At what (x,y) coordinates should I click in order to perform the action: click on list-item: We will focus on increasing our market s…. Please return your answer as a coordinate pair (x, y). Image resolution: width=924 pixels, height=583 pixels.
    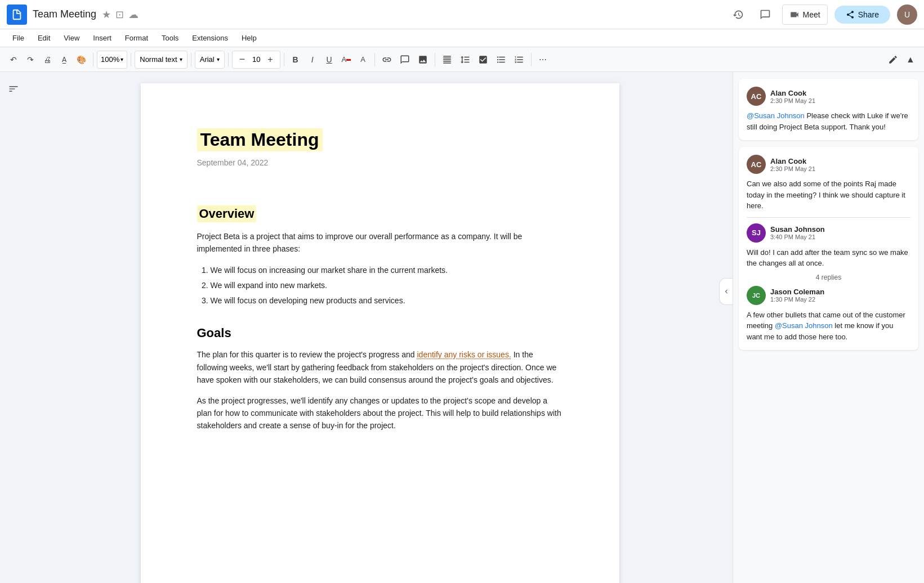
    Looking at the image, I should click on (387, 270).